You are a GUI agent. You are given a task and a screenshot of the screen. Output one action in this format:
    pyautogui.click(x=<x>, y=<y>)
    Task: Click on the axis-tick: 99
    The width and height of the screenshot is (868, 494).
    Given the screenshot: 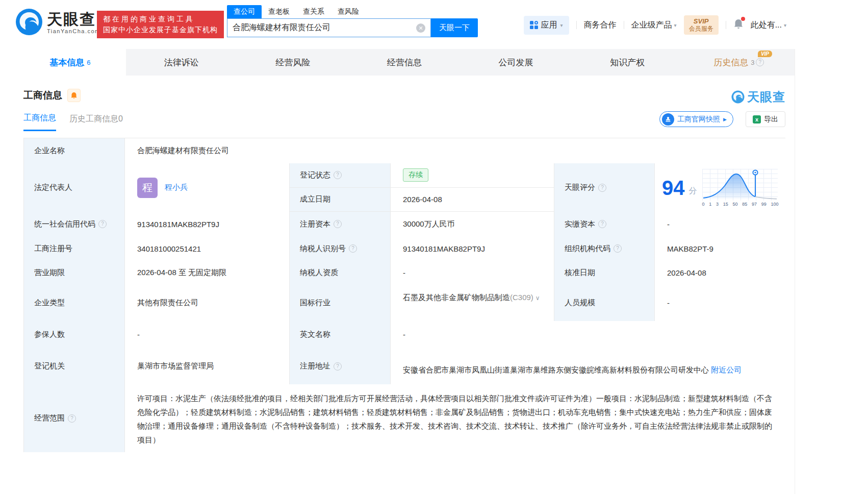 What is the action you would take?
    pyautogui.click(x=764, y=204)
    